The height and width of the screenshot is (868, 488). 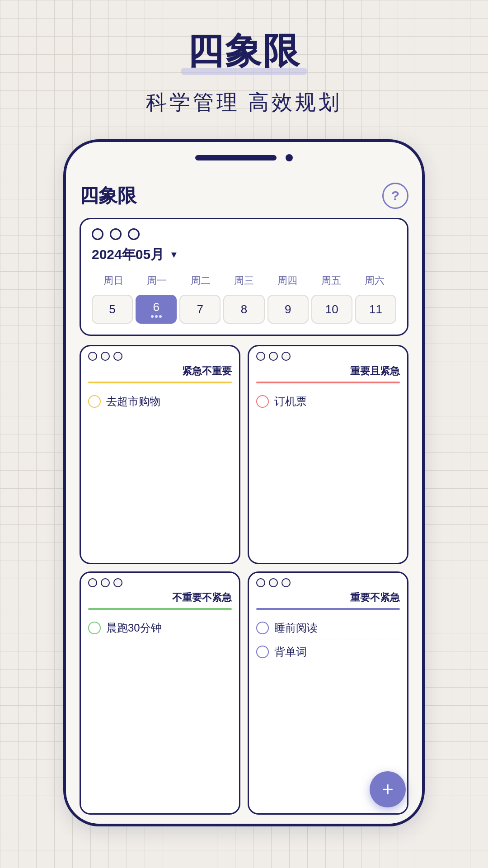 I want to click on task-item: 订机票, so click(x=328, y=401).